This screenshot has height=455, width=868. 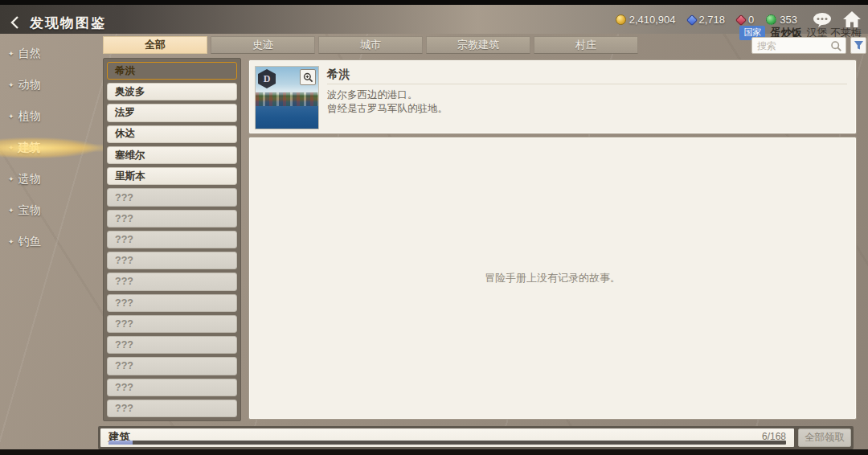 What do you see at coordinates (447, 437) in the screenshot?
I see `progress-panel: 建筑 6/168` at bounding box center [447, 437].